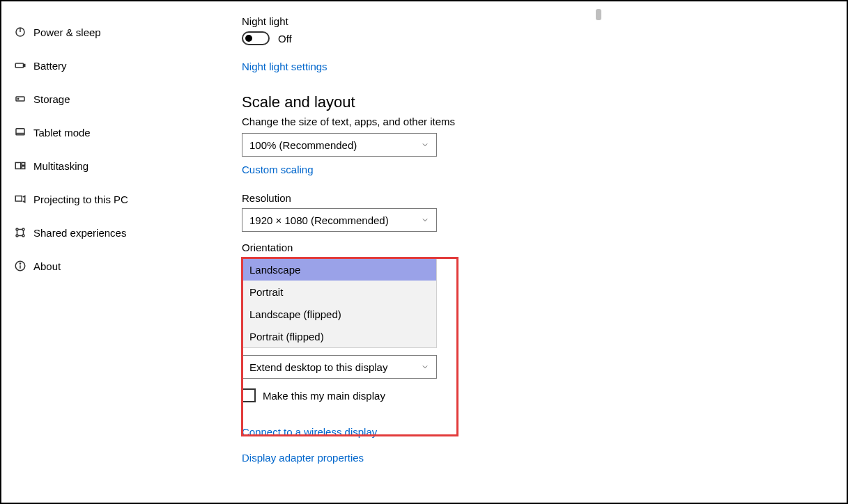 This screenshot has width=848, height=504. Describe the element at coordinates (339, 314) in the screenshot. I see `orientation-option-landscape-flipped: Landscape (flipped)` at that location.